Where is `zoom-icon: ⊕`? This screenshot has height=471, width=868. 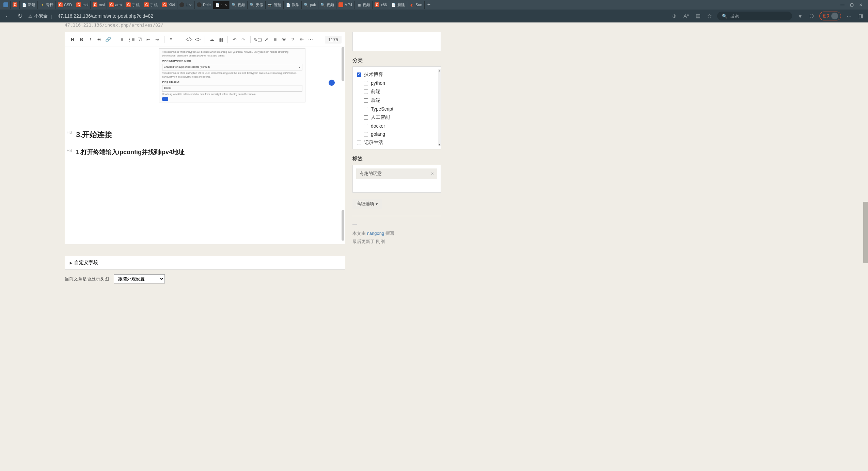
zoom-icon: ⊕ is located at coordinates (674, 16).